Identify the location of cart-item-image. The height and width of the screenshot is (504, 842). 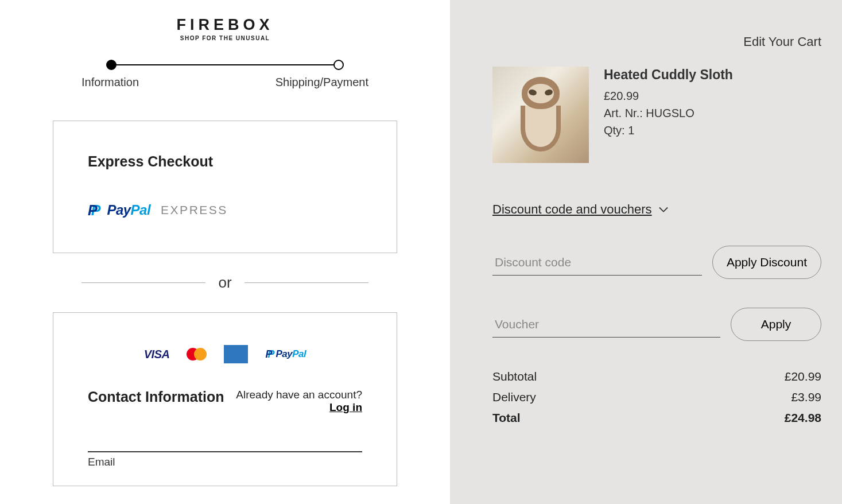
(541, 115).